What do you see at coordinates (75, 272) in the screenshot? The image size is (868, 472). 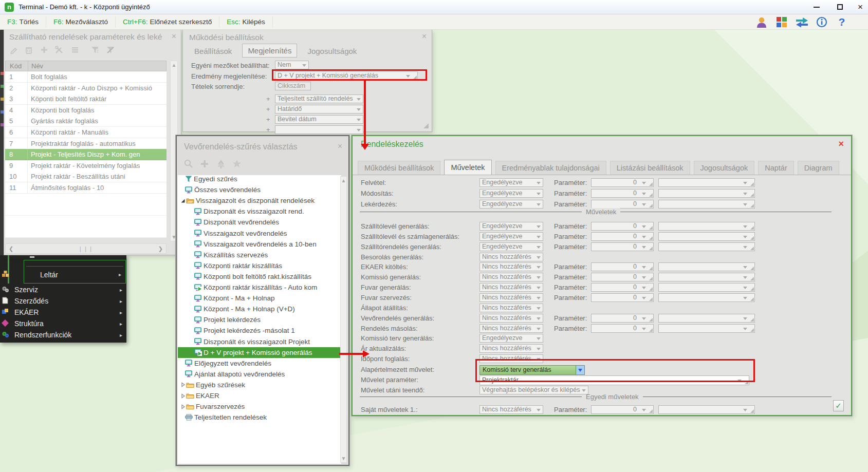 I see `menu-item-leltar: Leltár ▸` at bounding box center [75, 272].